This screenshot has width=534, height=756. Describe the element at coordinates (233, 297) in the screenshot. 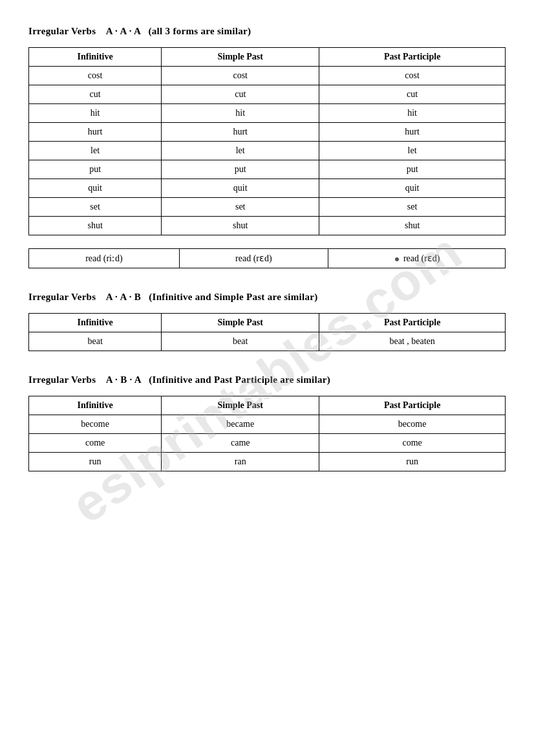

I see `section-aab-title-suffix: (Infinitive and Simple Past are similar)` at that location.